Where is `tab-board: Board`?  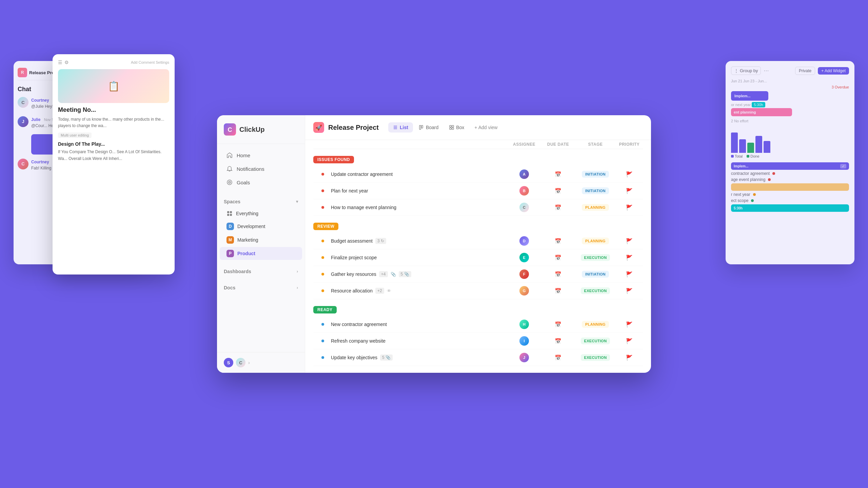 tab-board: Board is located at coordinates (429, 127).